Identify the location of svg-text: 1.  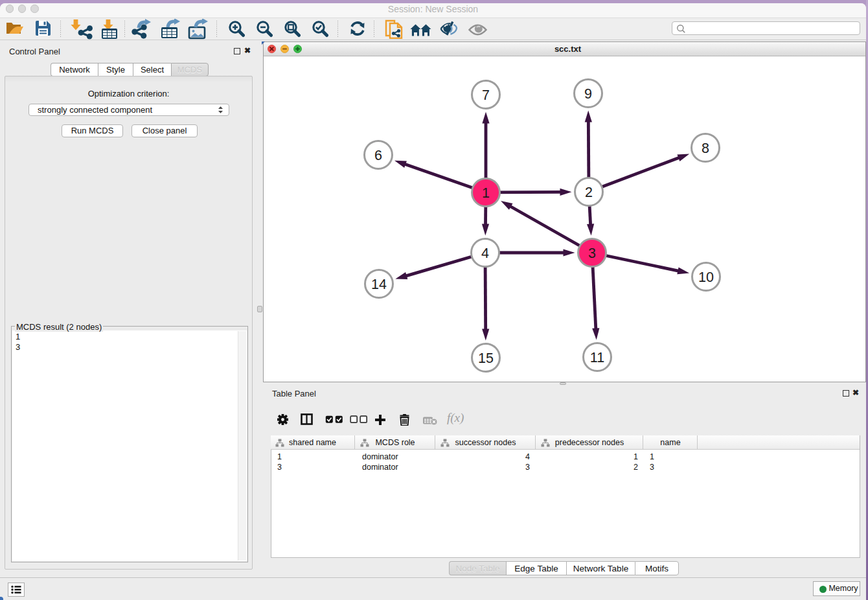
(486, 193).